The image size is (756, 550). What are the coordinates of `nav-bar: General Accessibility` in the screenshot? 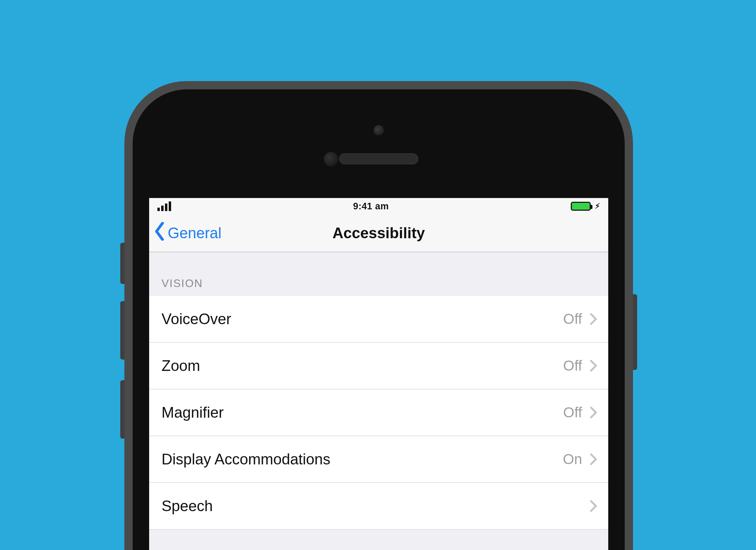 It's located at (379, 233).